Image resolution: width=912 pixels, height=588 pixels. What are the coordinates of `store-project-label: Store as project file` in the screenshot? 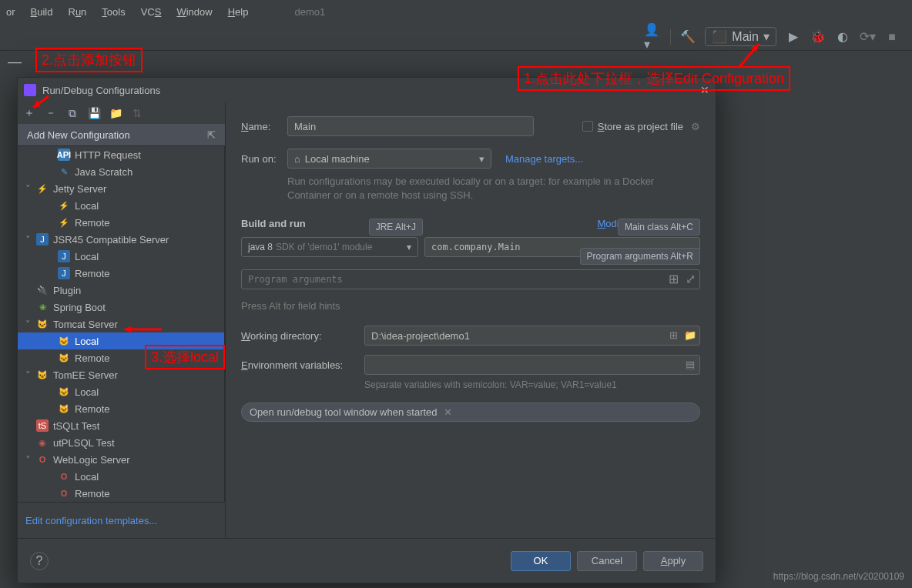 It's located at (641, 126).